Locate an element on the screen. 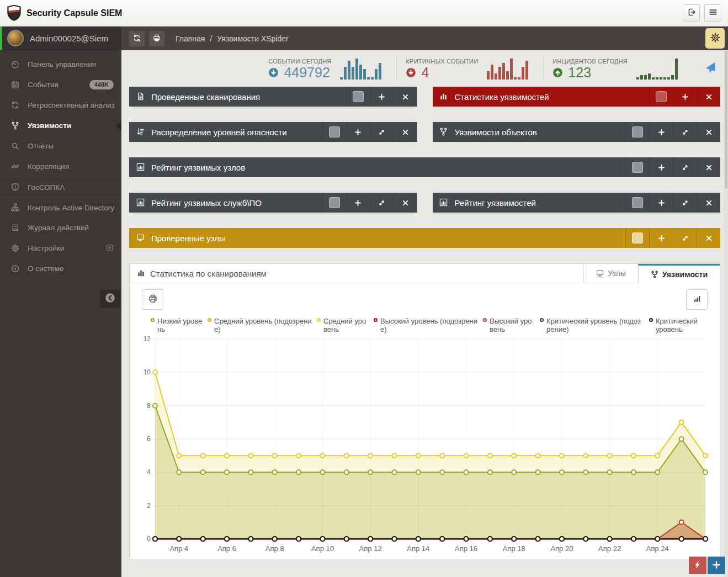  user-row: Admin000025@Siem is located at coordinates (61, 39).